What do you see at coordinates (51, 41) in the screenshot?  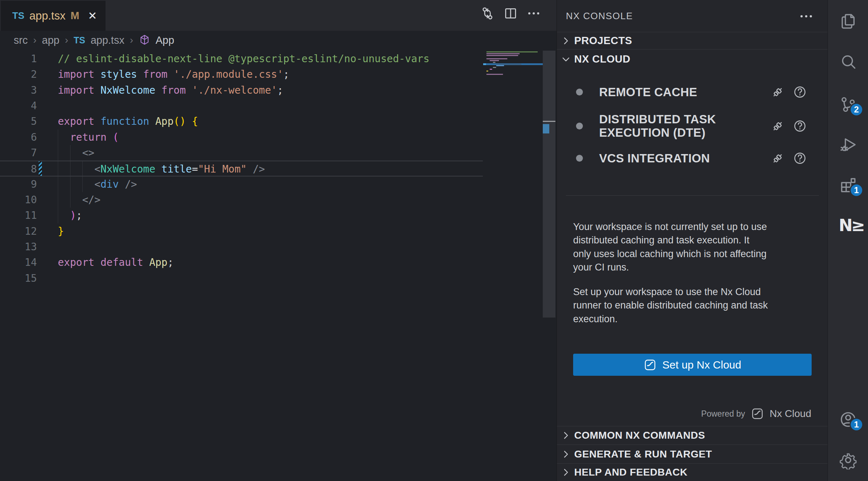 I see `breadcrumb-folder: app` at bounding box center [51, 41].